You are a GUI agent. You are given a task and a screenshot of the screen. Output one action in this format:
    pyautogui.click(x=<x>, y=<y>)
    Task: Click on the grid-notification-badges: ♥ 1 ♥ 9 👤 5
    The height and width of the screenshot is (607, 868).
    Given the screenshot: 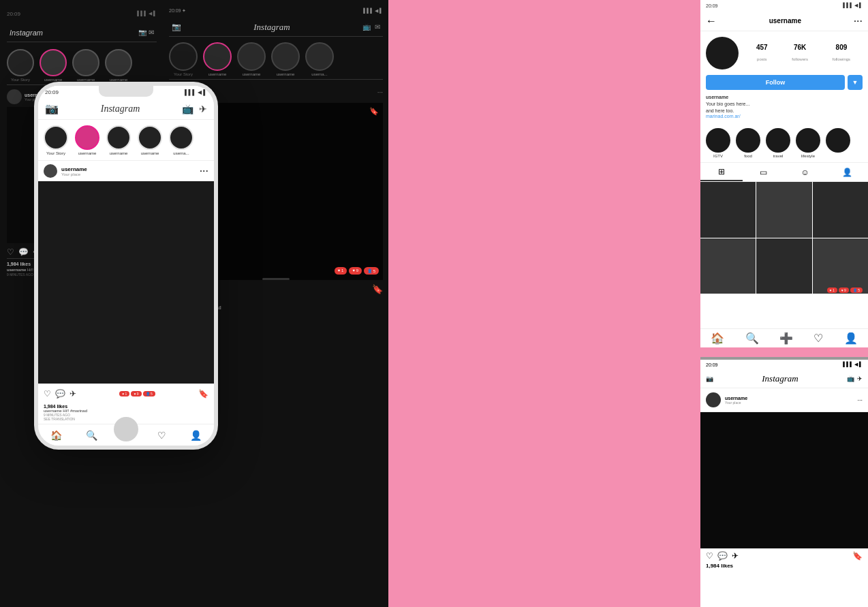 What is the action you would take?
    pyautogui.click(x=845, y=290)
    